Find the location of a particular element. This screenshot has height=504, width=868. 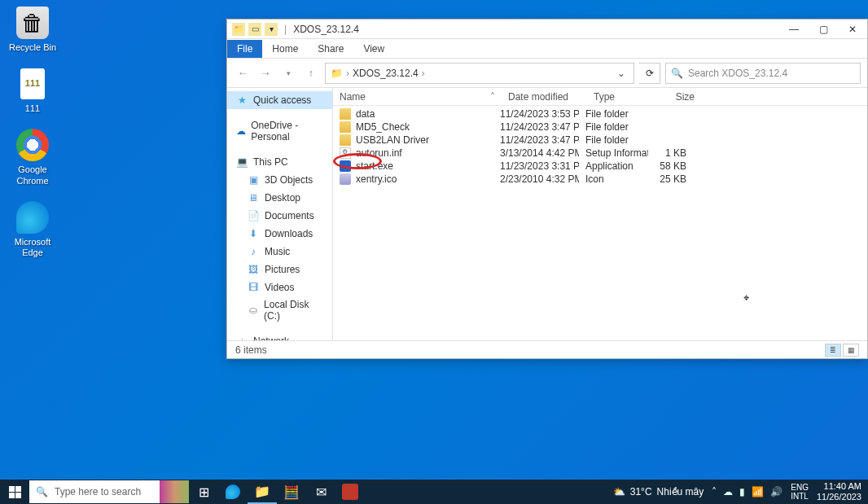

sidebar-network: ⏚Network is located at coordinates (280, 336).